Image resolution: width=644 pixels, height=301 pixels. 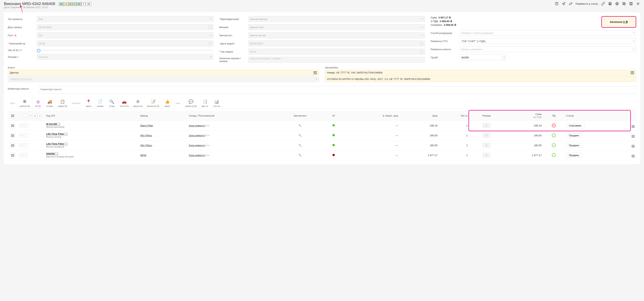 I want to click on tab-docs: 📑док-ти, so click(x=205, y=103).